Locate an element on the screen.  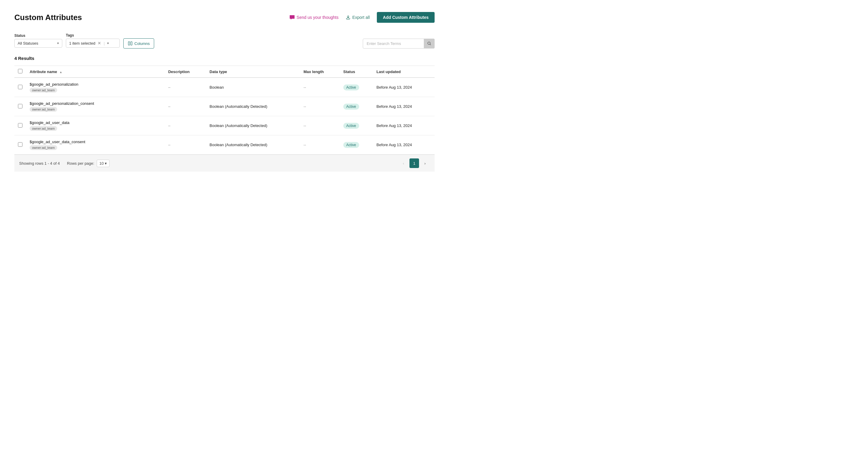
status-filter-select: All Statuses ▾ is located at coordinates (38, 43).